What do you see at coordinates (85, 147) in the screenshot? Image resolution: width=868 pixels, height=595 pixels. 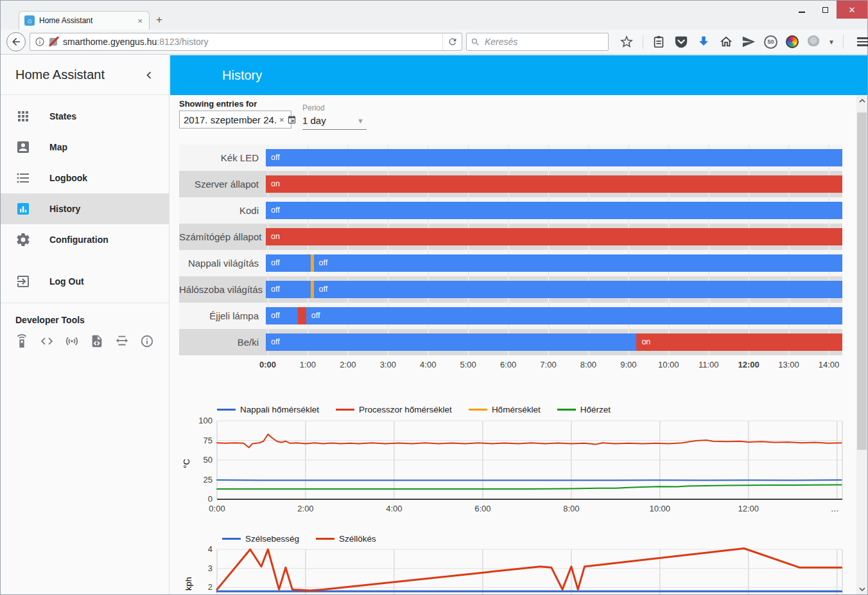 I see `sidebar-item-map: Map` at bounding box center [85, 147].